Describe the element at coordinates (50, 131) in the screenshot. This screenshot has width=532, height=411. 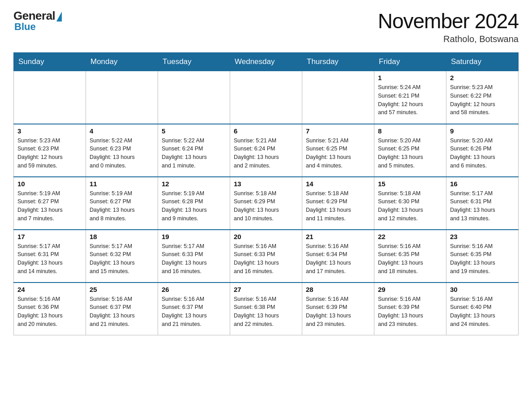
I see `day-number: 3` at that location.